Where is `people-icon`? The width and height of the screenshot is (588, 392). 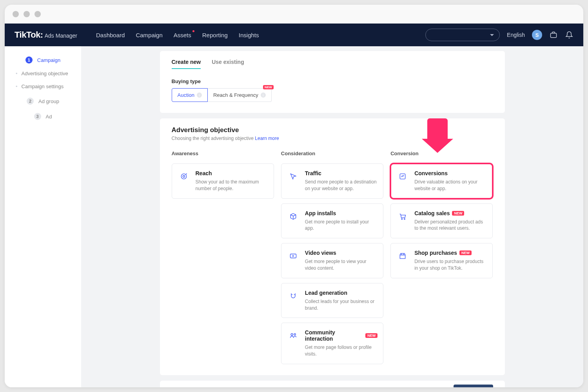 people-icon is located at coordinates (293, 336).